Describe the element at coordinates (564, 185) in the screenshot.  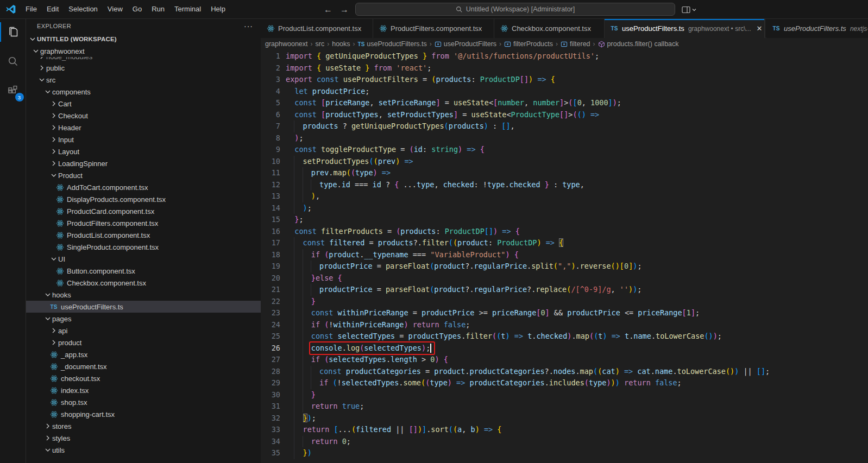
I see `code-line-12: 12type.id === id ? { ...type, checked: !…` at that location.